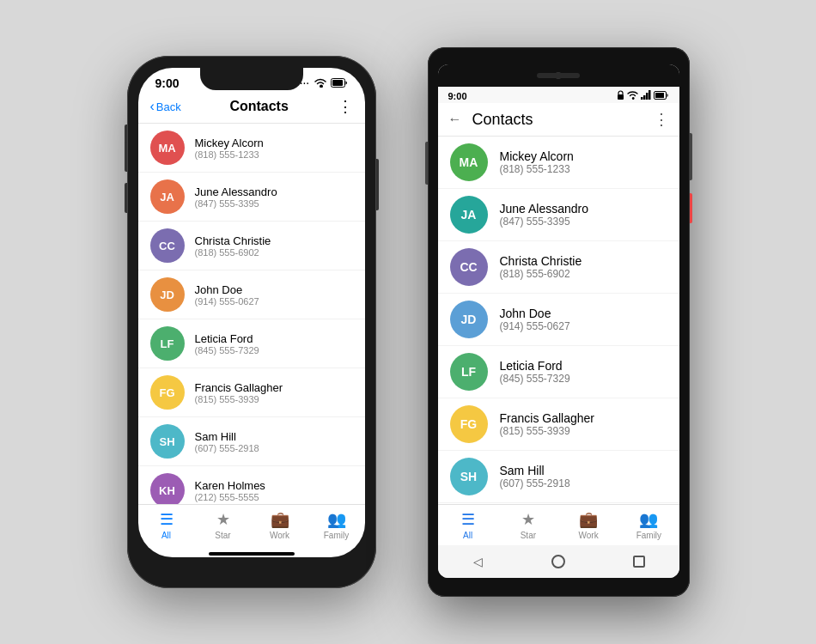 The height and width of the screenshot is (644, 816). Describe the element at coordinates (558, 373) in the screenshot. I see `android-contact-item: LF Leticia Ford (845) 555-7329` at that location.